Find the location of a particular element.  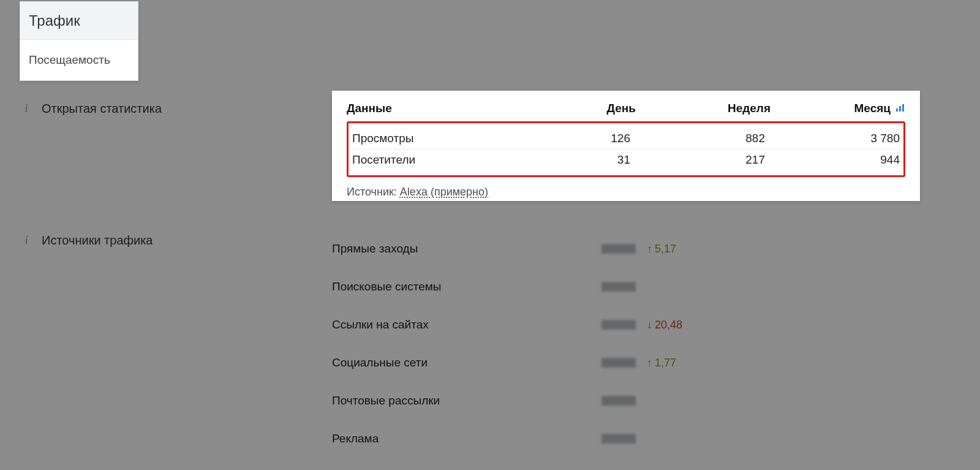

source-prefix: Источник: is located at coordinates (374, 192).